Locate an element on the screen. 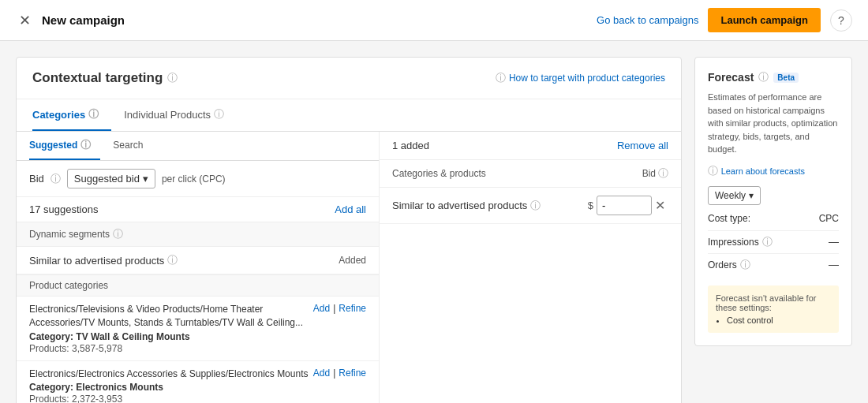 This screenshot has height=403, width=868. bid-col-info: ⓘ is located at coordinates (663, 174).